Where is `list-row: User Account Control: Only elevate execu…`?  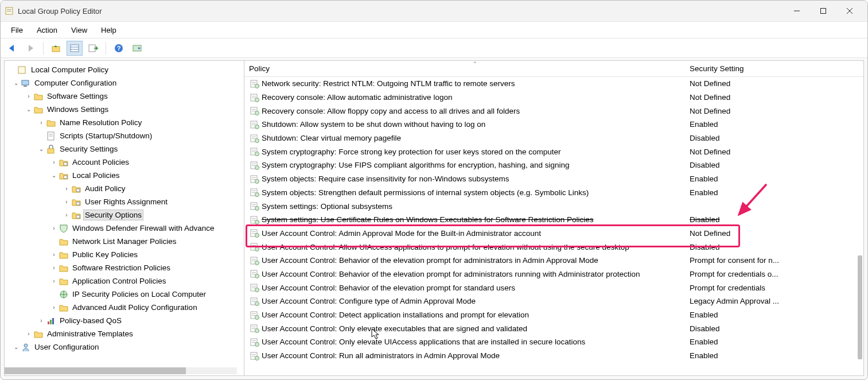
list-row: User Account Control: Only elevate execu… is located at coordinates (554, 328).